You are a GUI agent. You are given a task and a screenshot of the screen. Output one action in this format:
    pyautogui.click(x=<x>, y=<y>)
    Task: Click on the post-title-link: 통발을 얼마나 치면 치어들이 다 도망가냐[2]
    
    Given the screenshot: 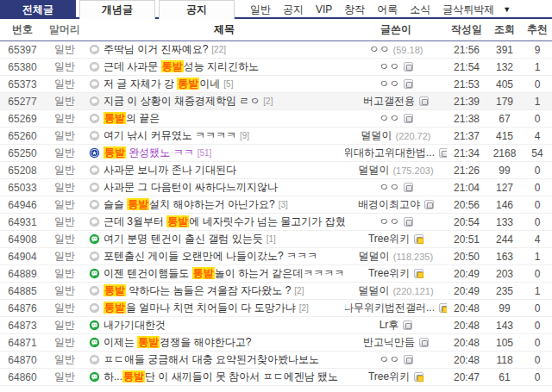 What is the action you would take?
    pyautogui.click(x=224, y=308)
    